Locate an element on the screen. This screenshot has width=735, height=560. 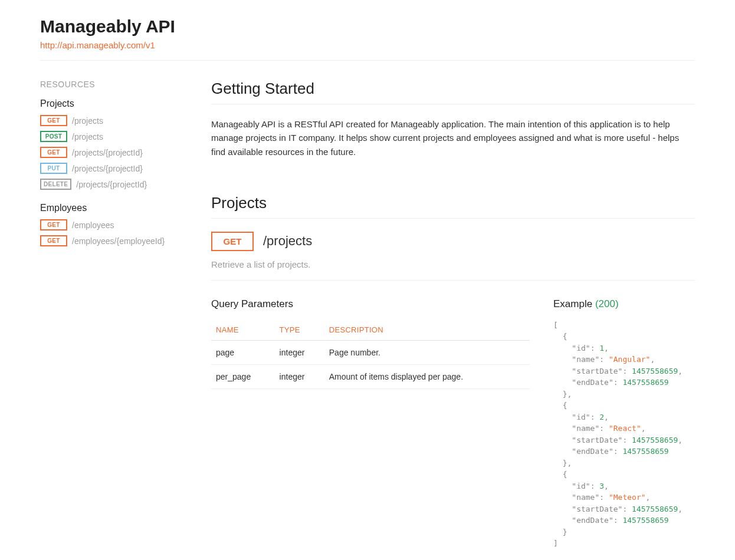
resource-item: GET/projects/{projectId} is located at coordinates (108, 152).